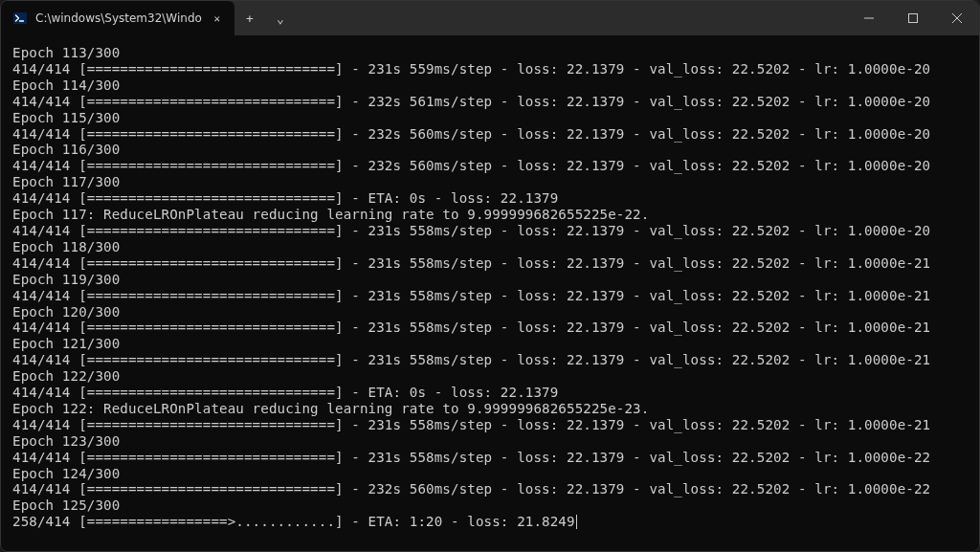 This screenshot has height=552, width=980. I want to click on output-line: Epoch 123/300, so click(490, 442).